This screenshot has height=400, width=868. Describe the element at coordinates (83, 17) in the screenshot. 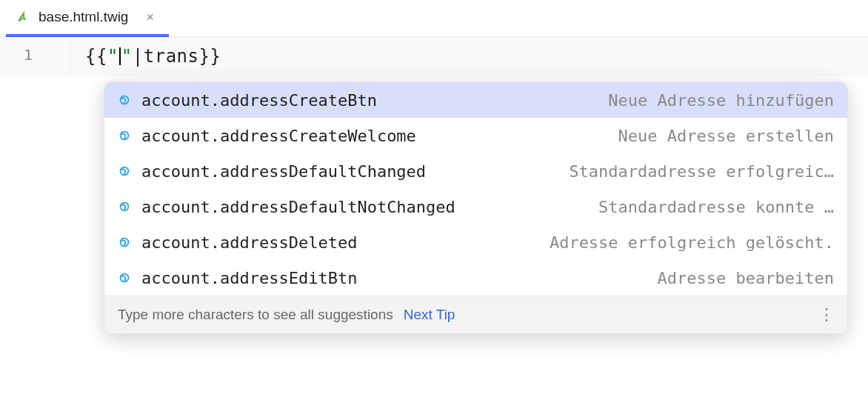

I see `tab-filename: base.html.twig` at that location.